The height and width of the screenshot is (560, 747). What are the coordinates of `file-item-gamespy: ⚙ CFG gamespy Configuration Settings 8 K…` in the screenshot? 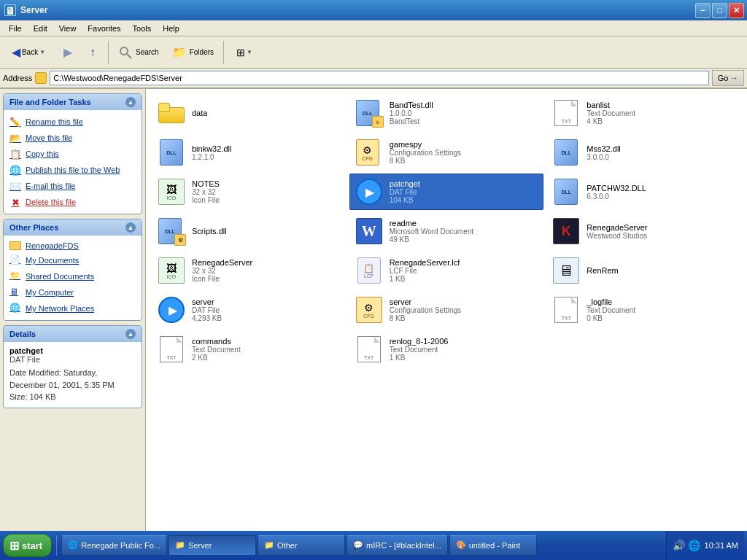 It's located at (446, 152).